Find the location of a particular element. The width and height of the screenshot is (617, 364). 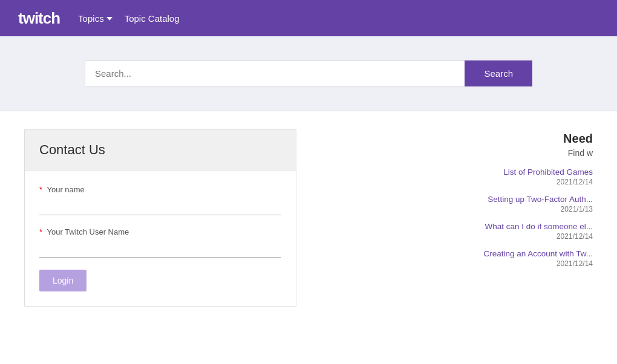

sidebar-need-title: Need is located at coordinates (457, 139).